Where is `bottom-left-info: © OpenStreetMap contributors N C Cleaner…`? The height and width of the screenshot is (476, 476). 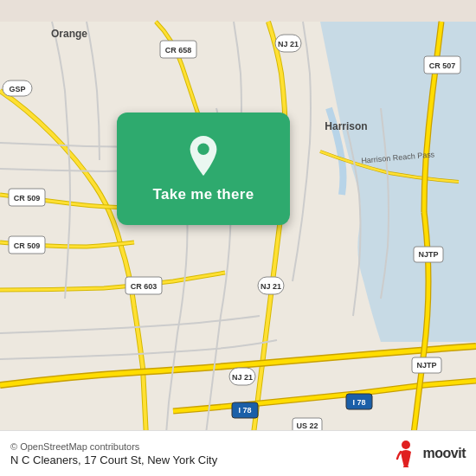
bottom-left-info: © OpenStreetMap contributors N C Cleaner… is located at coordinates (114, 453).